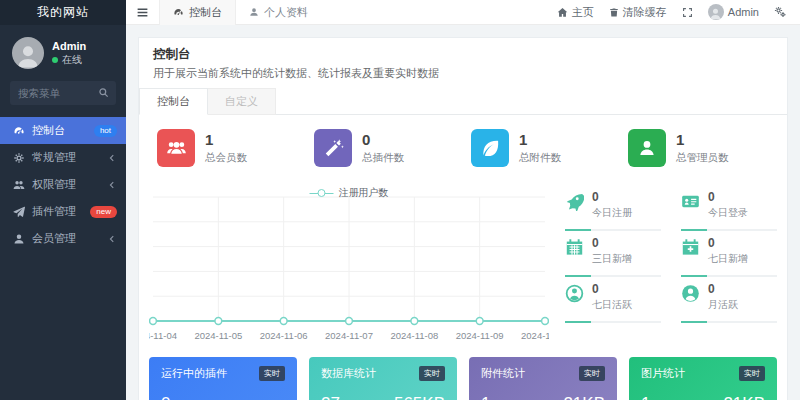 The width and height of the screenshot is (800, 400). What do you see at coordinates (690, 294) in the screenshot?
I see `user-circle-filled-icon` at bounding box center [690, 294].